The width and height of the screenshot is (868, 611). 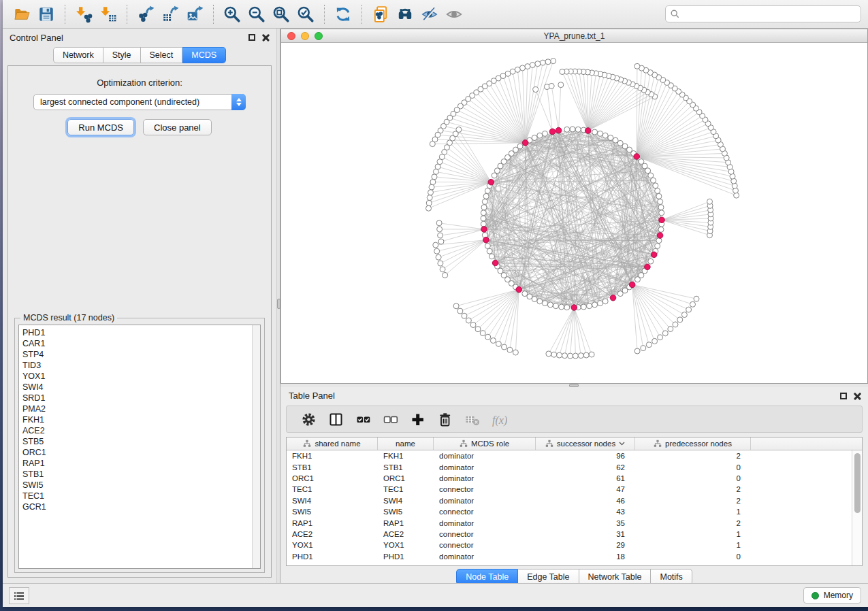 What do you see at coordinates (123, 55) in the screenshot?
I see `tab-style: Style` at bounding box center [123, 55].